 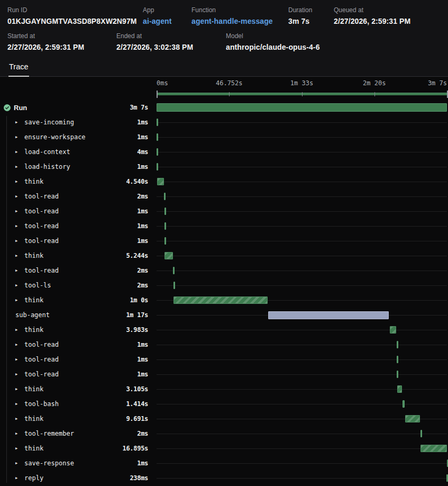 What do you see at coordinates (301, 94) in the screenshot?
I see `timeline-minimap` at bounding box center [301, 94].